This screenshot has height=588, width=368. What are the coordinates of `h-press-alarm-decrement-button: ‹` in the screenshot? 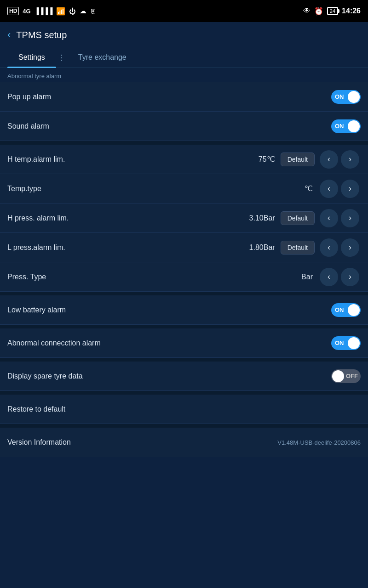 It's located at (329, 218).